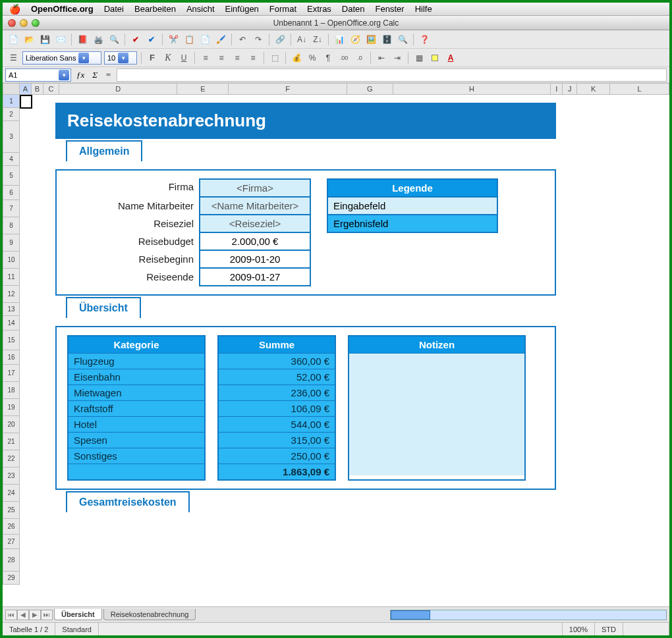  What do you see at coordinates (11, 209) in the screenshot?
I see `row-header: 7` at bounding box center [11, 209].